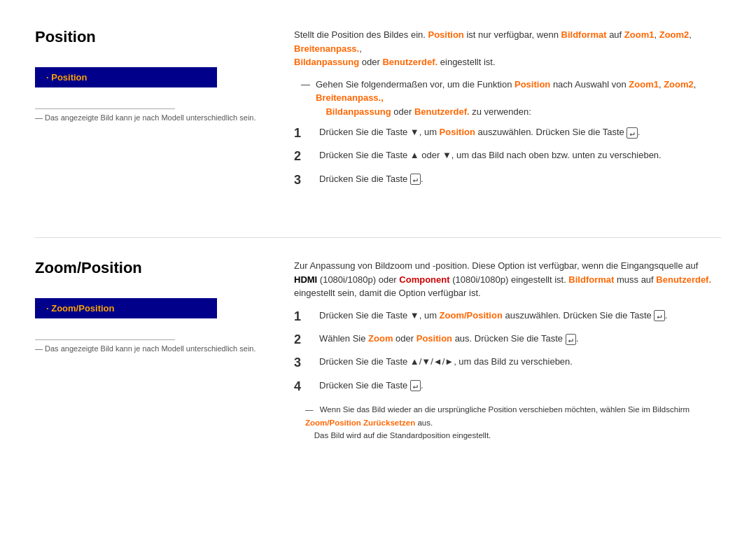  What do you see at coordinates (381, 339) in the screenshot?
I see `zp-step2-zoom: Zoom` at bounding box center [381, 339].